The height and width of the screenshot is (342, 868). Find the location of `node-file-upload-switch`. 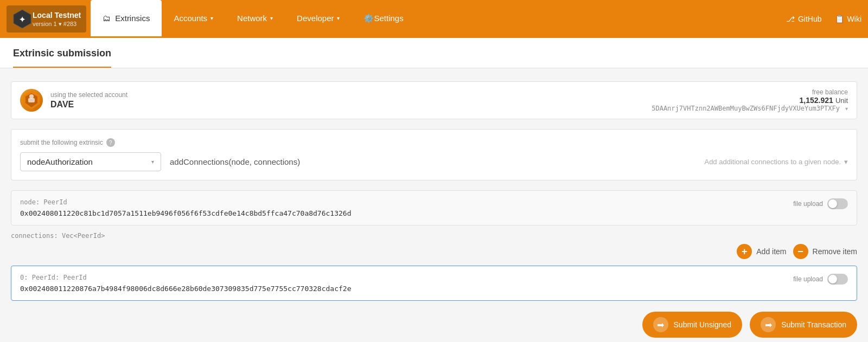

node-file-upload-switch is located at coordinates (838, 204).